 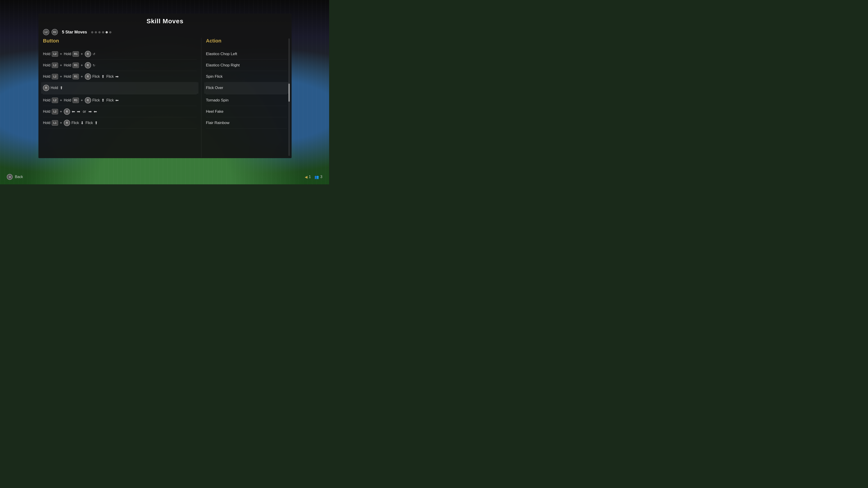 What do you see at coordinates (120, 77) in the screenshot?
I see `move-row-3: Hold L2 + Hold R1 + R Flick ⬆ Flick ➡` at bounding box center [120, 77].